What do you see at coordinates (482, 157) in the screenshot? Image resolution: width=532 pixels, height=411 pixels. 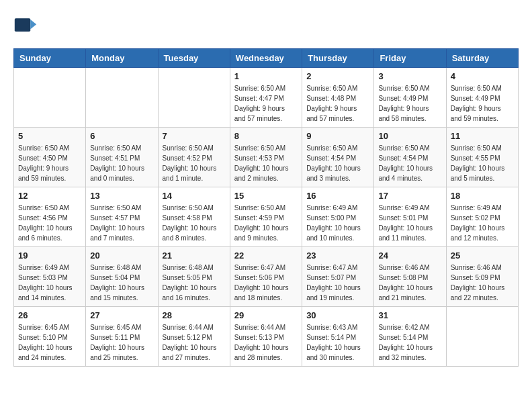 I see `calendar-day: 11Sunrise: 6:50 AM Sunset: 4:55 PM Dayli…` at bounding box center [482, 157].